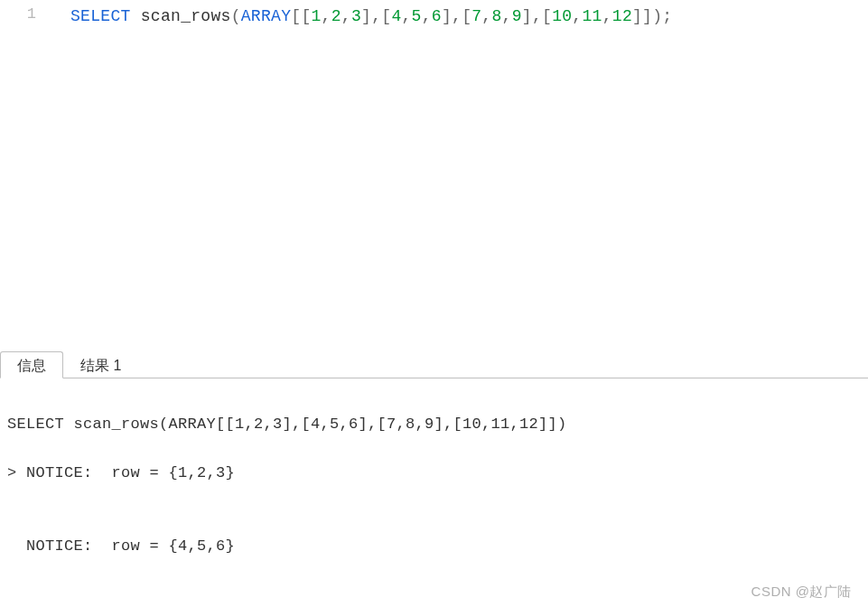 This screenshot has width=868, height=607. Describe the element at coordinates (18, 14) in the screenshot. I see `line-number: 1` at that location.